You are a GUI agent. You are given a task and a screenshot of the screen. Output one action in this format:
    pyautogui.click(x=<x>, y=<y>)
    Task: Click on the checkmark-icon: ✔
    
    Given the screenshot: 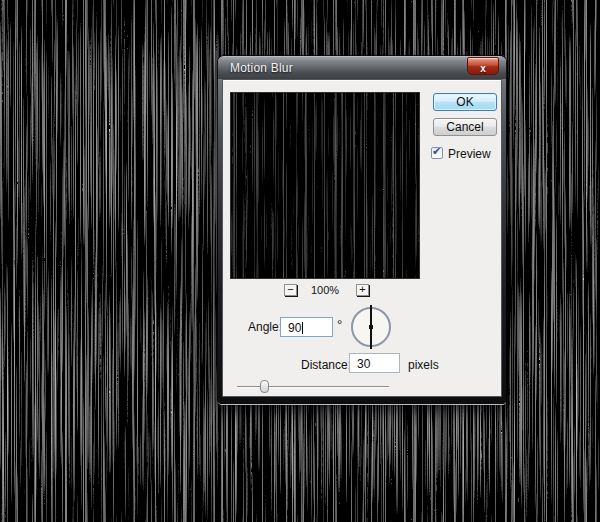 What is the action you would take?
    pyautogui.click(x=436, y=152)
    